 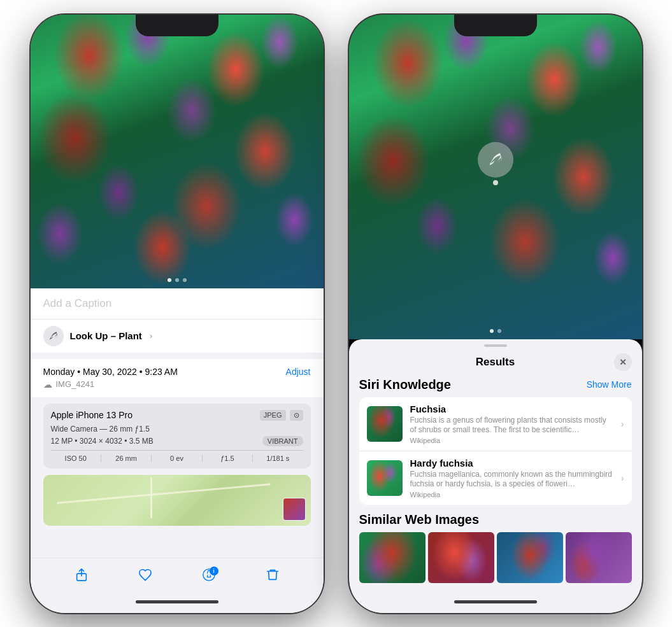 I want to click on heart-button, so click(x=145, y=575).